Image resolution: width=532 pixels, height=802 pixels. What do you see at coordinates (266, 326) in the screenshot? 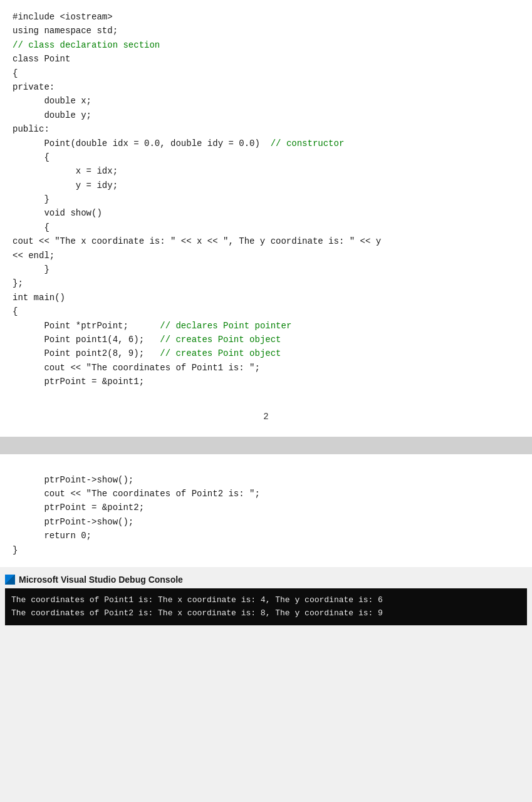
I see `code-line: Point *ptrPoint; // declares Point point…` at bounding box center [266, 326].